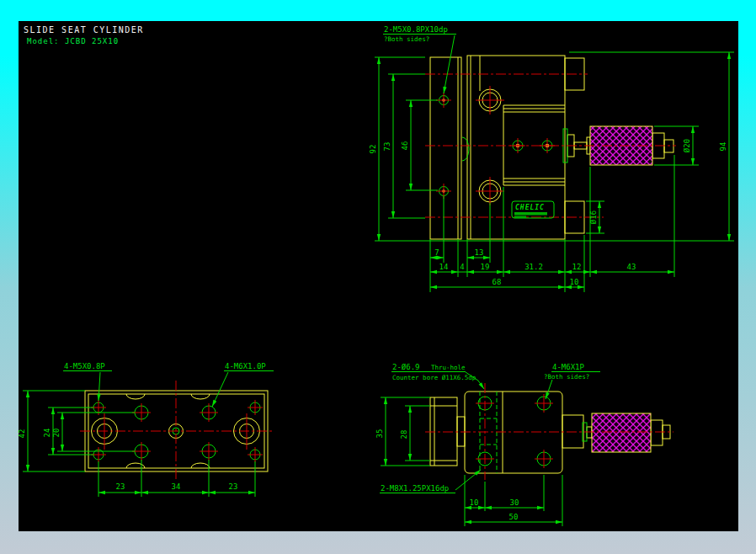 The width and height of the screenshot is (756, 554). What do you see at coordinates (84, 30) in the screenshot?
I see `drawing-title: SLIDE SEAT CYLINDER` at bounding box center [84, 30].